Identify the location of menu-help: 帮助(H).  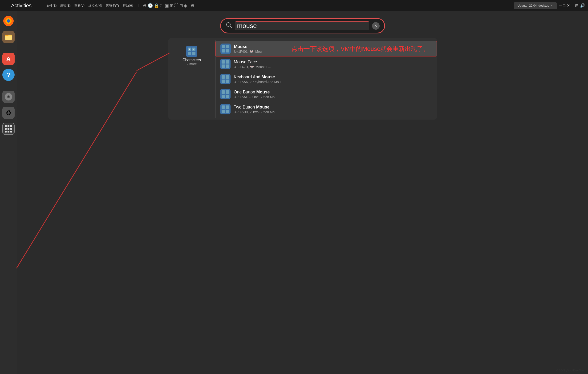
(128, 6).